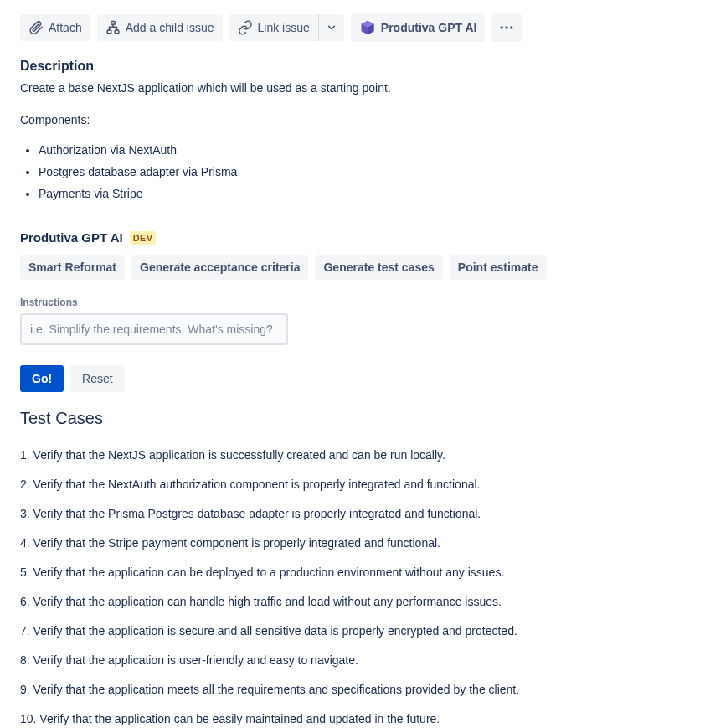  Describe the element at coordinates (352, 66) in the screenshot. I see `description-heading: Description` at that location.